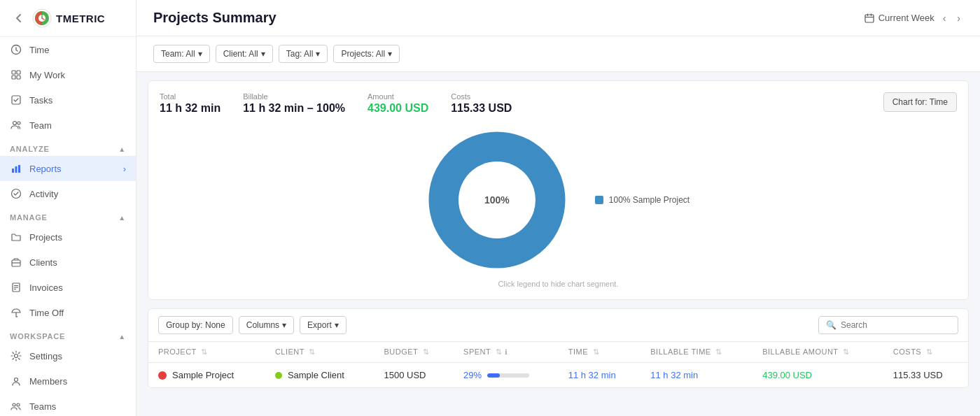 This screenshot has width=980, height=416. What do you see at coordinates (207, 352) in the screenshot?
I see `col-project: PROJECT ⇅` at bounding box center [207, 352].